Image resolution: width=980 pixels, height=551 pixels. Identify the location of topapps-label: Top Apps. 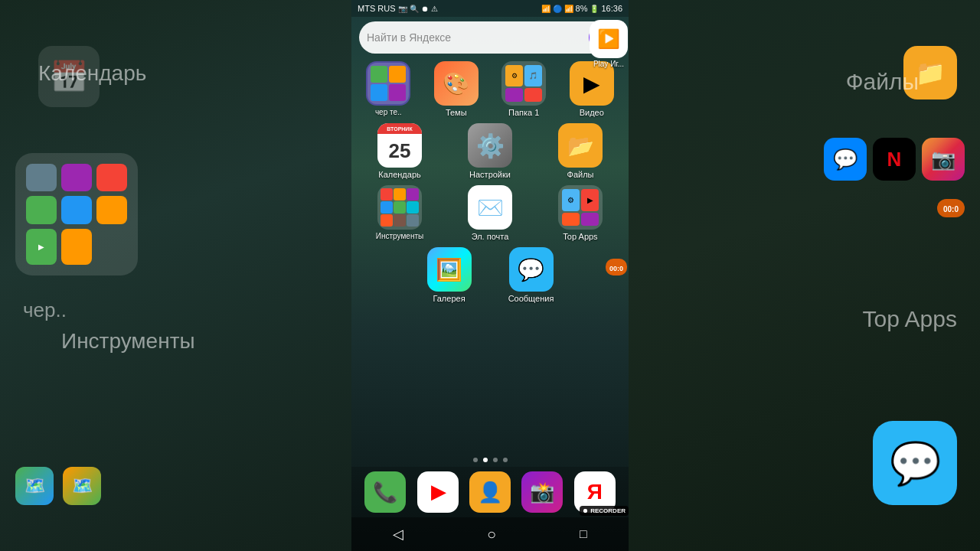
(580, 236).